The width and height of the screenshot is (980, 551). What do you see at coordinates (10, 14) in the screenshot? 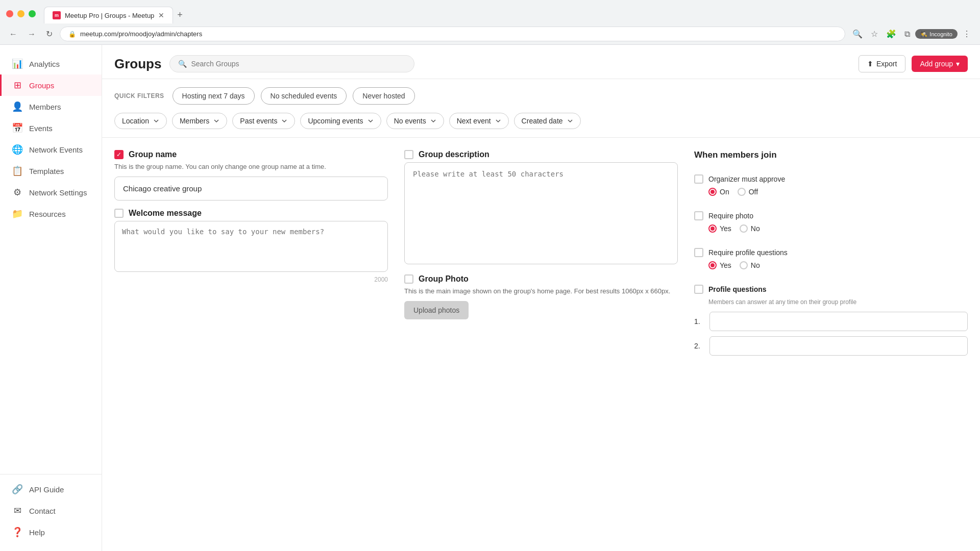
I see `close-window-button` at bounding box center [10, 14].